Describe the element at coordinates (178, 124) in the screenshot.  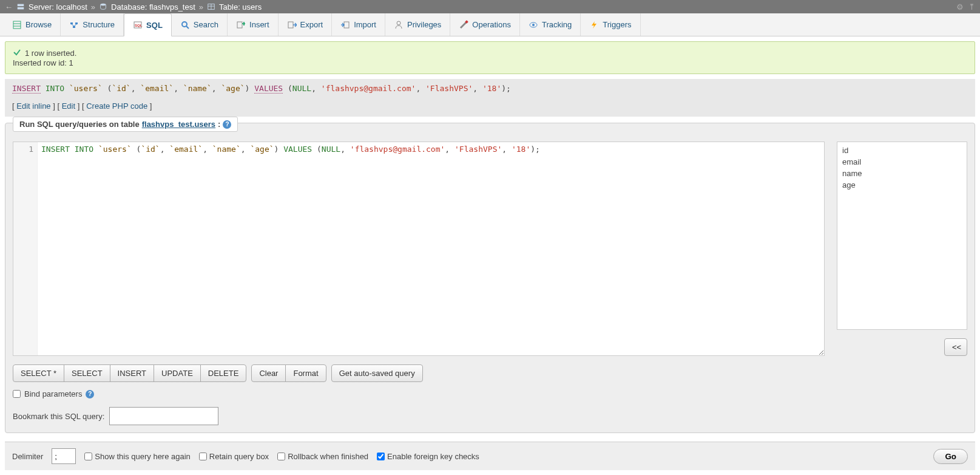
I see `legend-target-link: flashvps_test.users` at that location.